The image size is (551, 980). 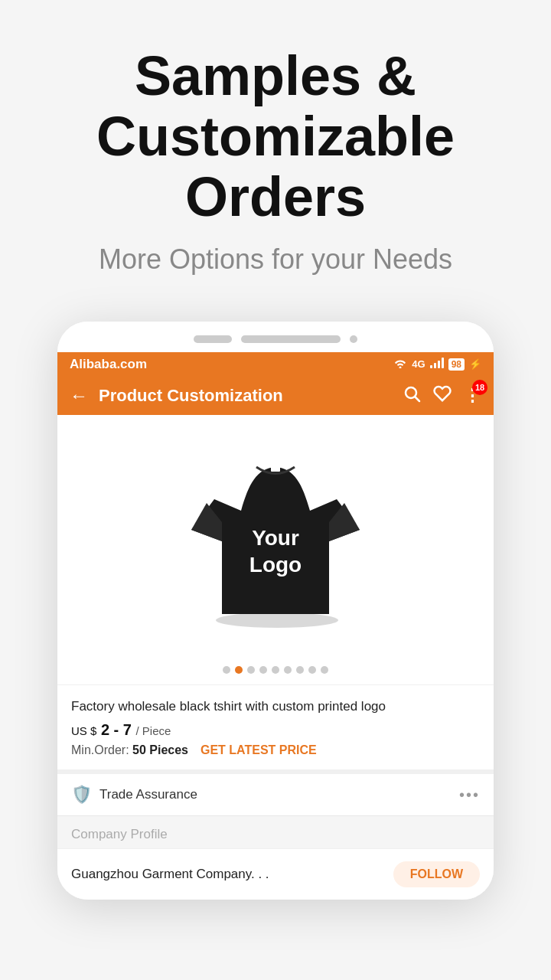 What do you see at coordinates (109, 364) in the screenshot?
I see `status-bar-url: Alibaba.com` at bounding box center [109, 364].